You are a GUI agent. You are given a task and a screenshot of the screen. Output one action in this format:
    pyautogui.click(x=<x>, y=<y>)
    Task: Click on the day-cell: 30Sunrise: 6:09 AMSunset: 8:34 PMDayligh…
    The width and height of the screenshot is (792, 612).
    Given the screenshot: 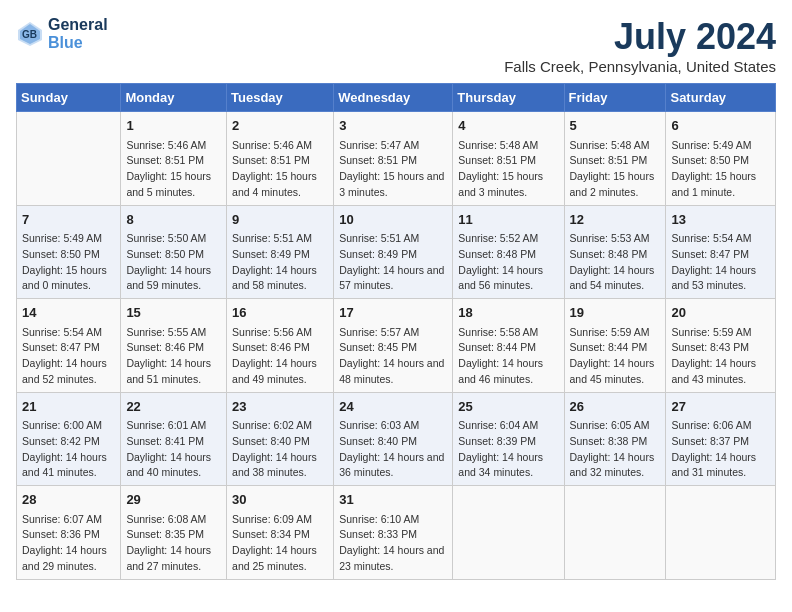 What is the action you would take?
    pyautogui.click(x=280, y=533)
    